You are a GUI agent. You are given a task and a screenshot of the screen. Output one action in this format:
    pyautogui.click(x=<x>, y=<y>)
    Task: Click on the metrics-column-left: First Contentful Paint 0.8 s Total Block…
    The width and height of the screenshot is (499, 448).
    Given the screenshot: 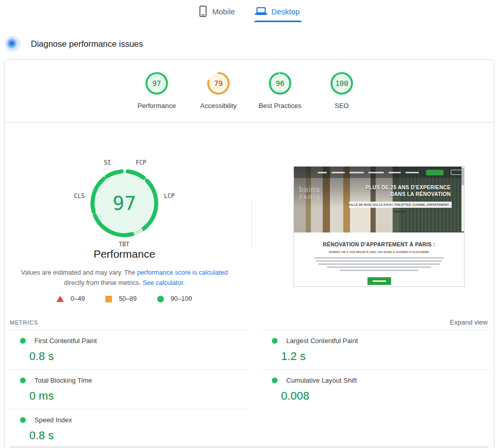 What is the action you would take?
    pyautogui.click(x=128, y=389)
    